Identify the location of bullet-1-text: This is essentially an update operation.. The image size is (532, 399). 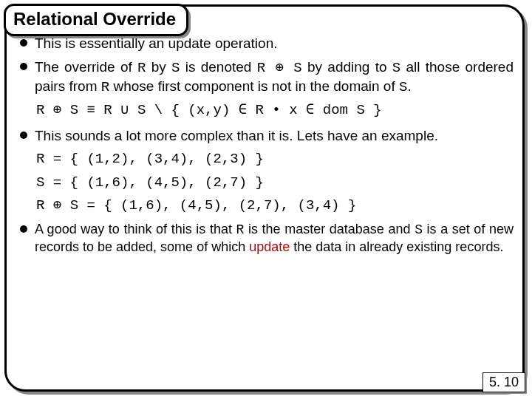
(274, 44).